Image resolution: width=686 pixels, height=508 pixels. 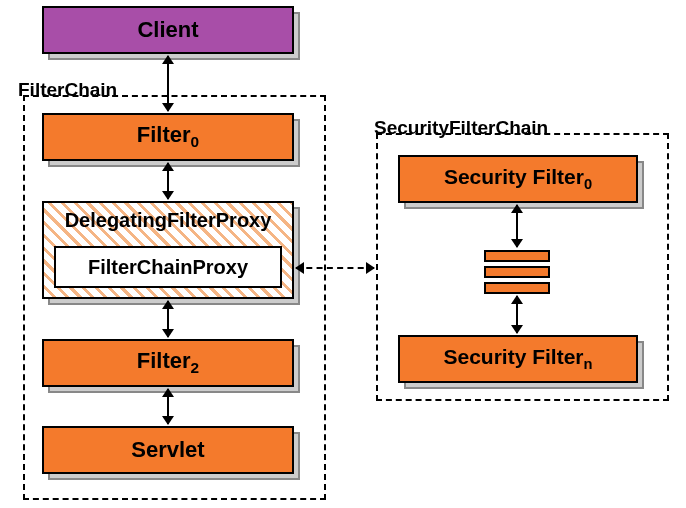 I want to click on arrow-stack-sfn, so click(x=517, y=314).